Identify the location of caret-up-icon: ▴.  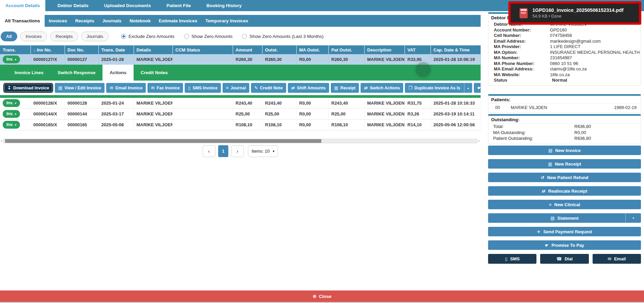
(467, 88).